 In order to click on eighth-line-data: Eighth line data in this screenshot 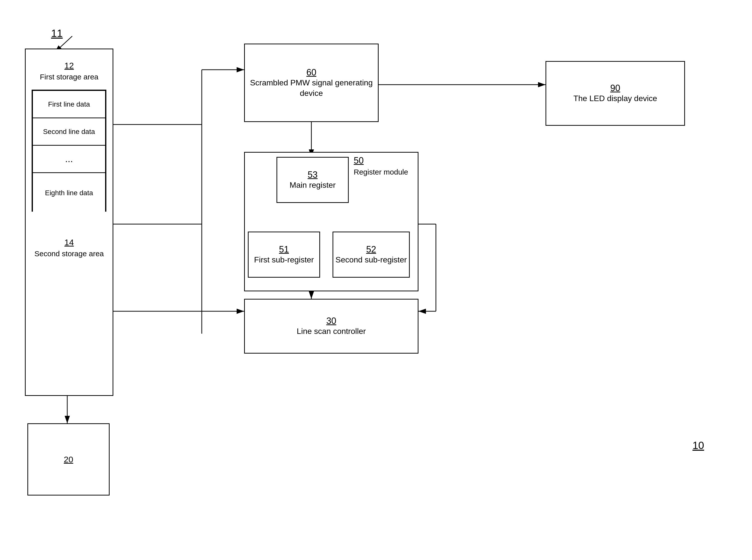, I will do `click(69, 193)`.